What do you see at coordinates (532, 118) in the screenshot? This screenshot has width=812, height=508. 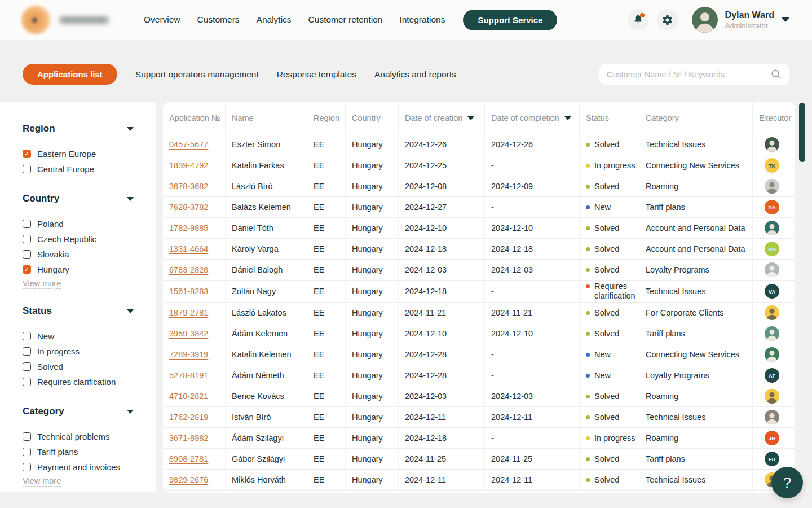 I see `column-header-date-of-completion: Date of completion` at bounding box center [532, 118].